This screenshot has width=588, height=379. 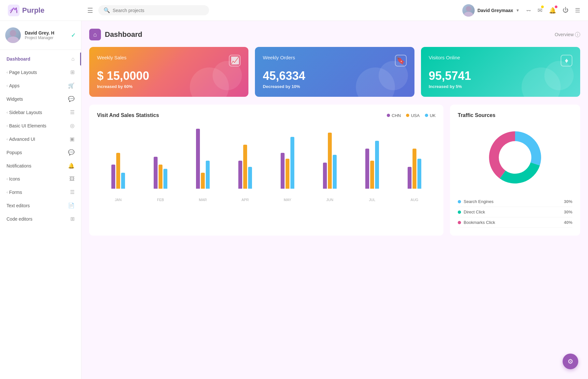 I want to click on fullscreen-icon: ⥐, so click(x=529, y=10).